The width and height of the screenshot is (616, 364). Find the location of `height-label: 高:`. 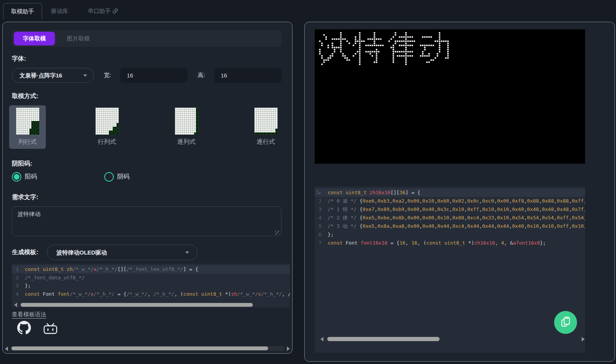

height-label: 高: is located at coordinates (202, 76).